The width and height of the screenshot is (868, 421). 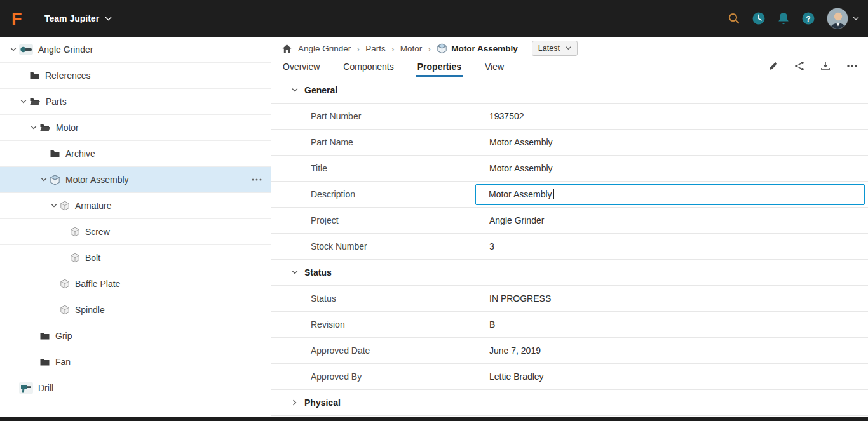 What do you see at coordinates (97, 180) in the screenshot?
I see `tree-item-label: Motor Assembly` at bounding box center [97, 180].